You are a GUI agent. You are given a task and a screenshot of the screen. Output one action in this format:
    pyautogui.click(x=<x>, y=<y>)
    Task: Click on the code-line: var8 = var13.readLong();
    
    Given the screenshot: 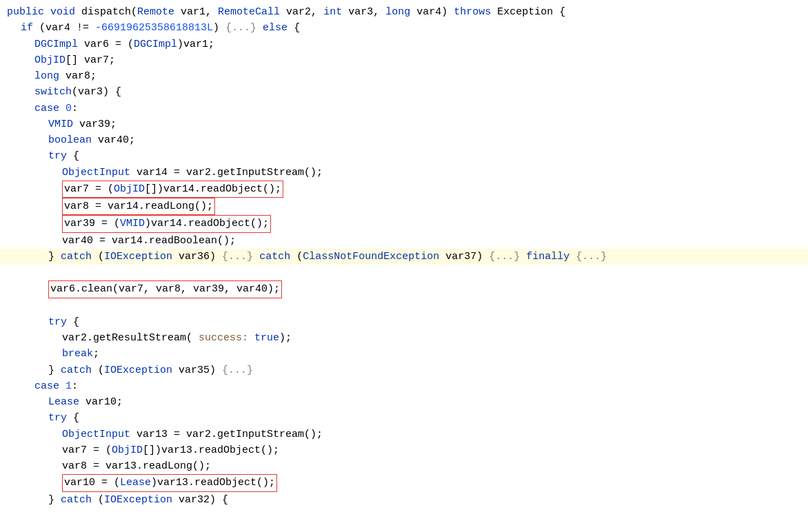 What is the action you would take?
    pyautogui.click(x=404, y=466)
    